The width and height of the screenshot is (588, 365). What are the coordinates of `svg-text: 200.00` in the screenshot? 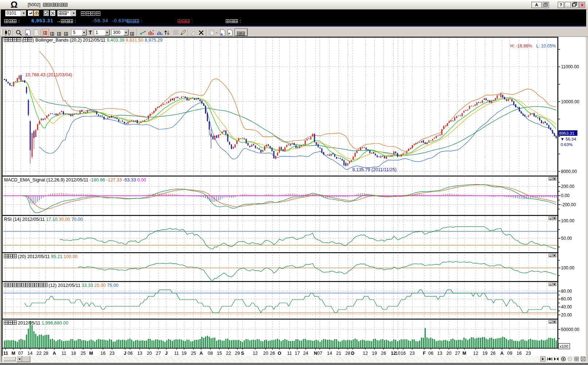 It's located at (568, 187).